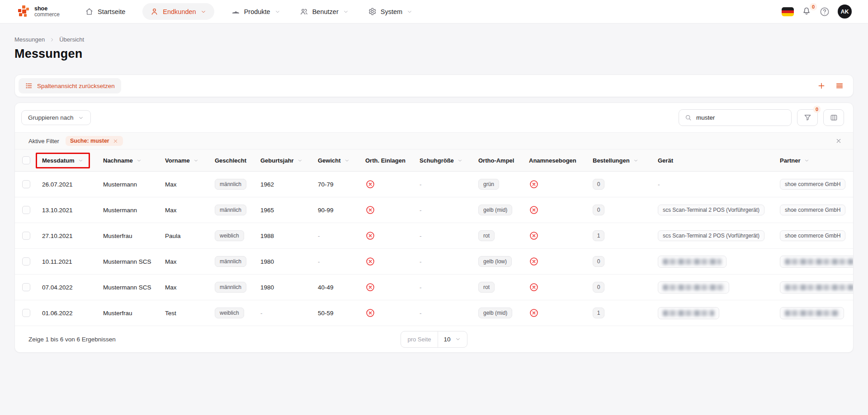  What do you see at coordinates (125, 236) in the screenshot?
I see `cell-nachname: Musterfrau` at bounding box center [125, 236].